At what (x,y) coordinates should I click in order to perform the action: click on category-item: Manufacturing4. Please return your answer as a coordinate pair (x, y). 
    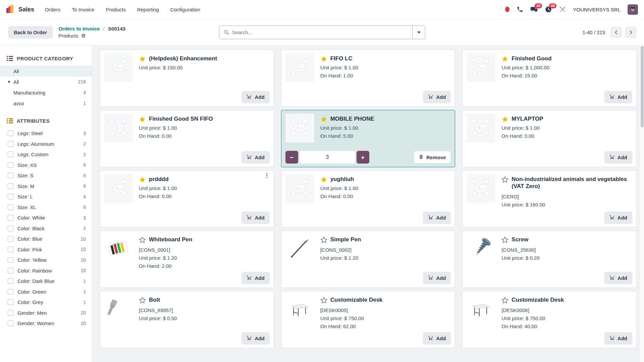
    Looking at the image, I should click on (46, 93).